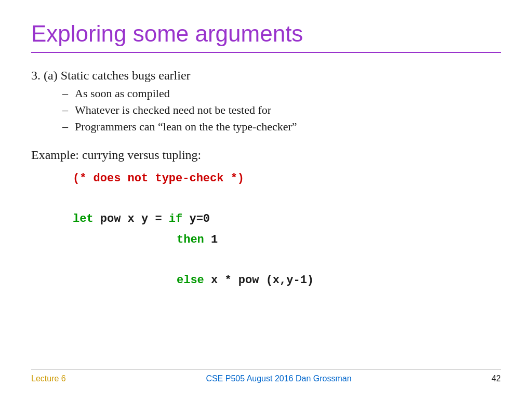  Describe the element at coordinates (259, 281) in the screenshot. I see `code-else-val: x * pow (x,y-1)` at that location.